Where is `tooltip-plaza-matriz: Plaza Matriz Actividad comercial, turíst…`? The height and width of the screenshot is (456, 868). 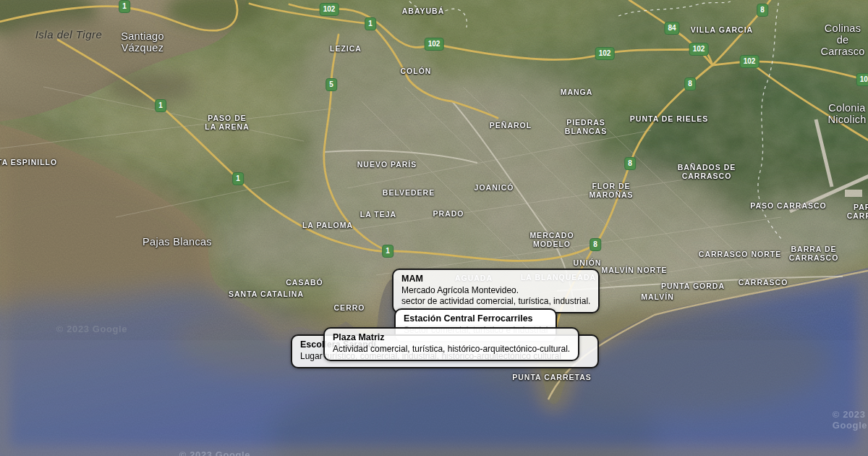 tooltip-plaza-matriz: Plaza Matriz Actividad comercial, turíst… is located at coordinates (451, 345).